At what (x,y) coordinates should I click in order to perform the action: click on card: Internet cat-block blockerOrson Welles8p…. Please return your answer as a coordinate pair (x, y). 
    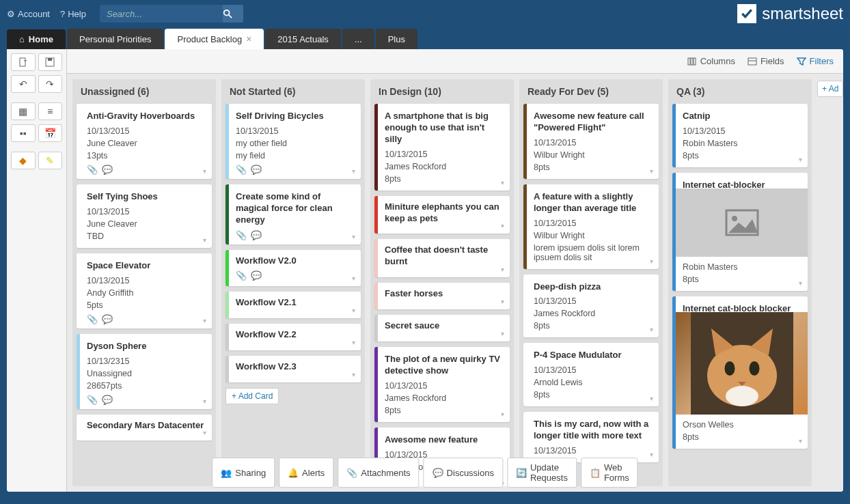
    Looking at the image, I should click on (740, 373).